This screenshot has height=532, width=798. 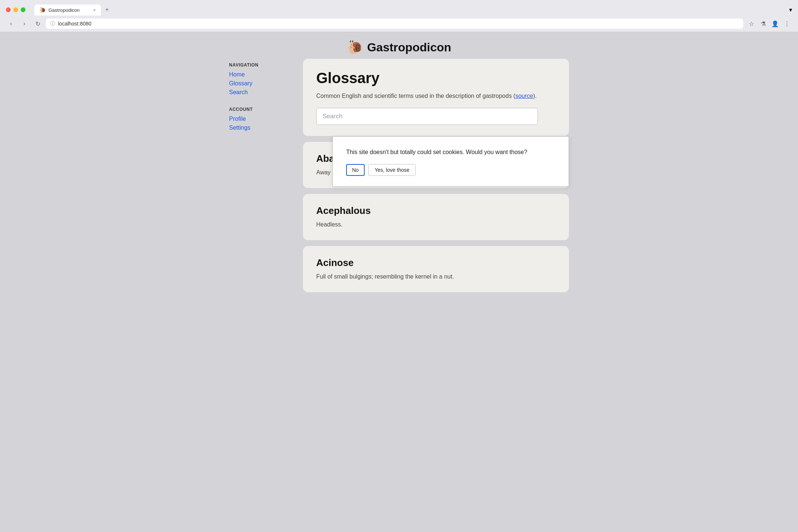 What do you see at coordinates (451, 161) in the screenshot?
I see `cookie-dialog-overlay: This site doesn't but totally could set …` at bounding box center [451, 161].